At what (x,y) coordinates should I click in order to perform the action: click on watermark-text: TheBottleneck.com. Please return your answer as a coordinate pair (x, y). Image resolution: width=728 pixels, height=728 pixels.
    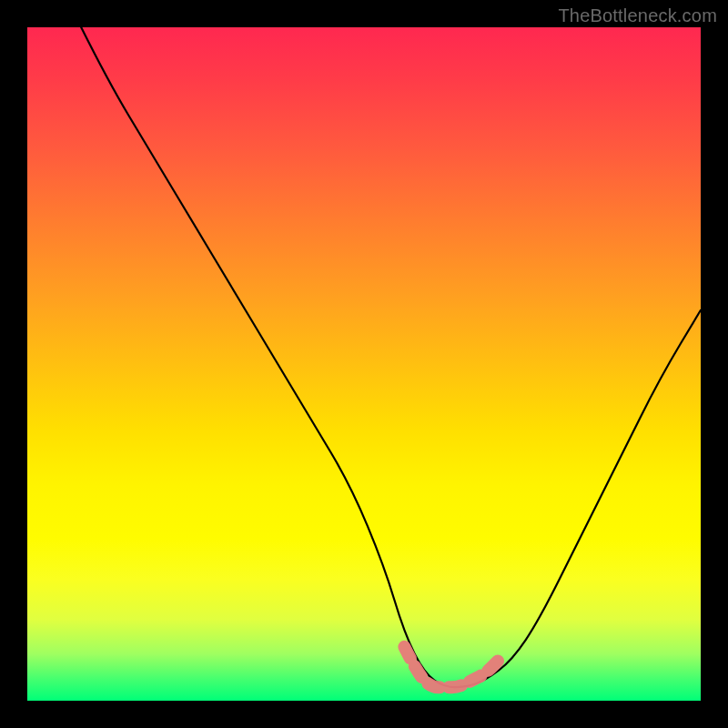
    Looking at the image, I should click on (637, 16).